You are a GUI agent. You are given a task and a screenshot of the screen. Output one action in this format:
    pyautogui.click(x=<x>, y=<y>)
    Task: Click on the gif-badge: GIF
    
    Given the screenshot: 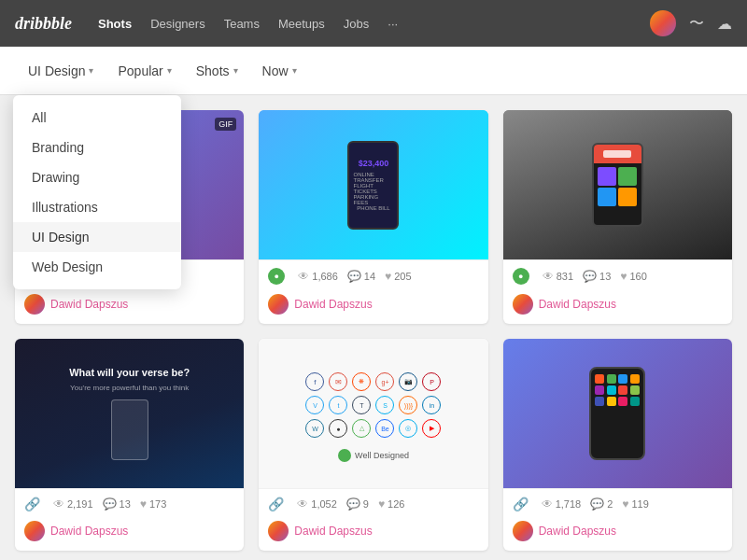 What is the action you would take?
    pyautogui.click(x=226, y=124)
    